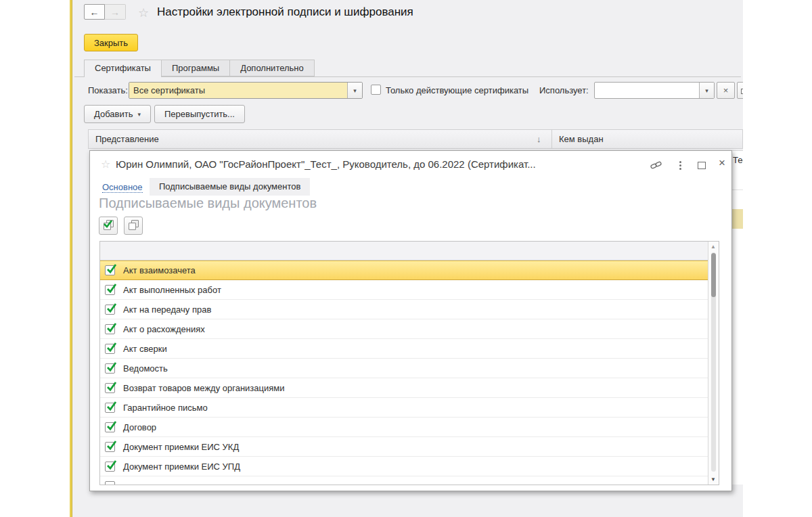 The width and height of the screenshot is (812, 517). Describe the element at coordinates (713, 363) in the screenshot. I see `list-scrollbar: ▲ ▼` at that location.